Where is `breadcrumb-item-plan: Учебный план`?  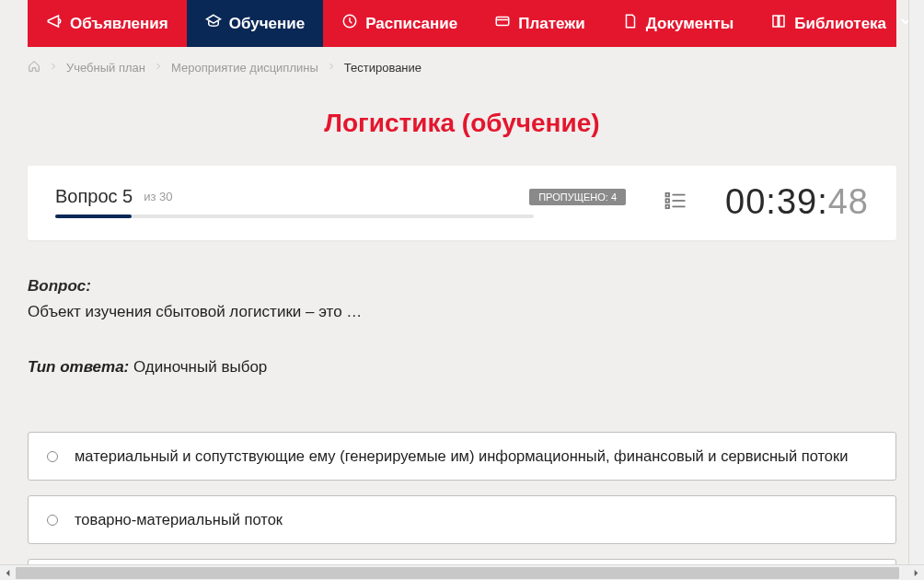
breadcrumb-item-plan: Учебный план is located at coordinates (106, 68).